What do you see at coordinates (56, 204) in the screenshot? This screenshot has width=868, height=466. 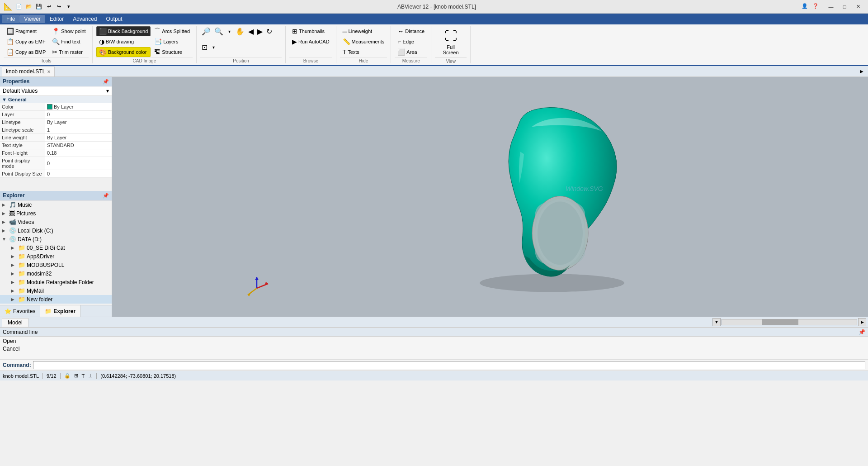 I see `tree-item-music: ▶ 🎵 Music` at bounding box center [56, 204].